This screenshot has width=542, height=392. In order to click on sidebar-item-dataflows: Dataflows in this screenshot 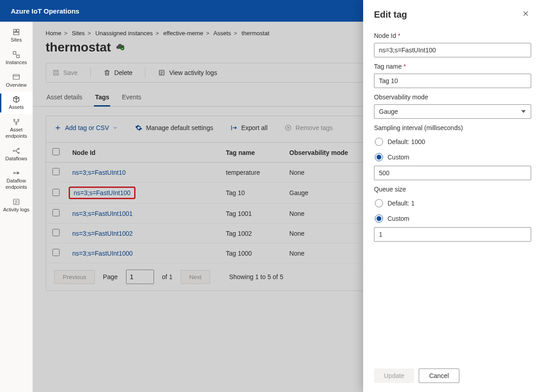, I will do `click(16, 154)`.